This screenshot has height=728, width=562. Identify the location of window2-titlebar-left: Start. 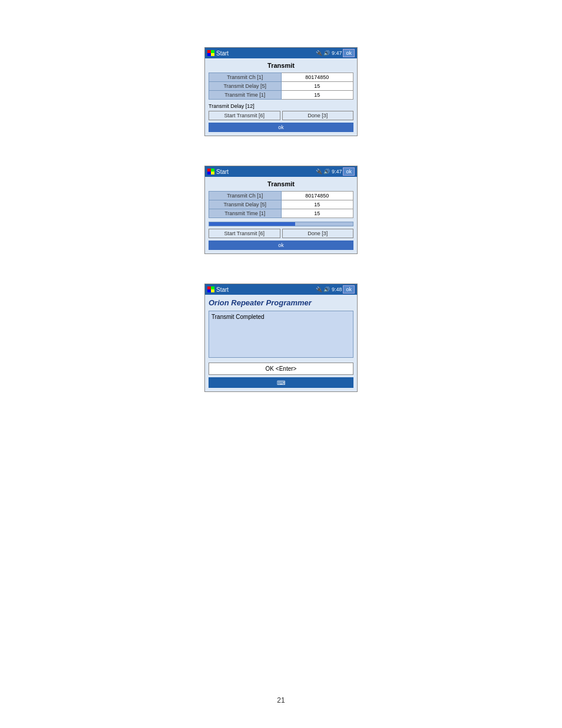
(218, 172).